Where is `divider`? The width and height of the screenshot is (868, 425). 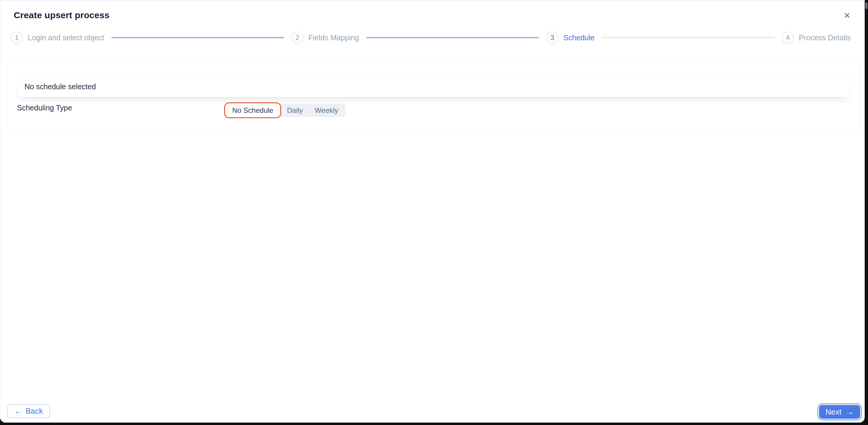 divider is located at coordinates (433, 101).